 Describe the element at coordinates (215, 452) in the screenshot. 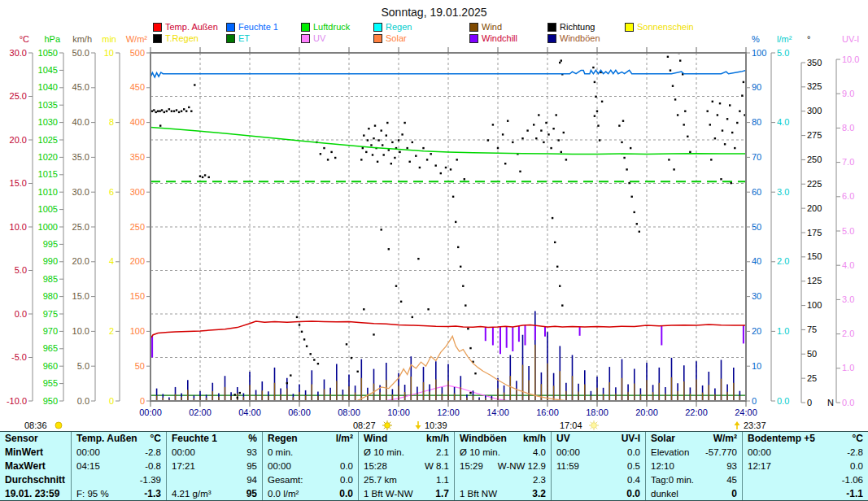

I see `table-row: 00:0093` at that location.